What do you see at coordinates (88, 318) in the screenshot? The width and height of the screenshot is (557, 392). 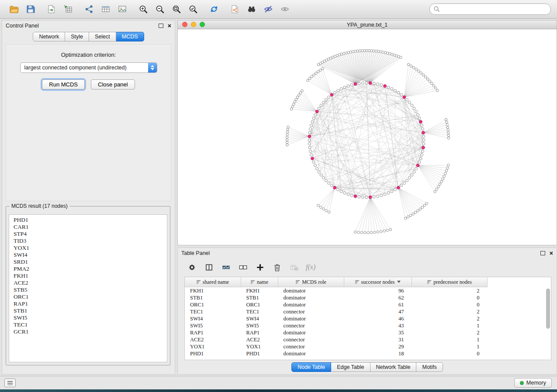 I see `result-item: SWI5` at bounding box center [88, 318].